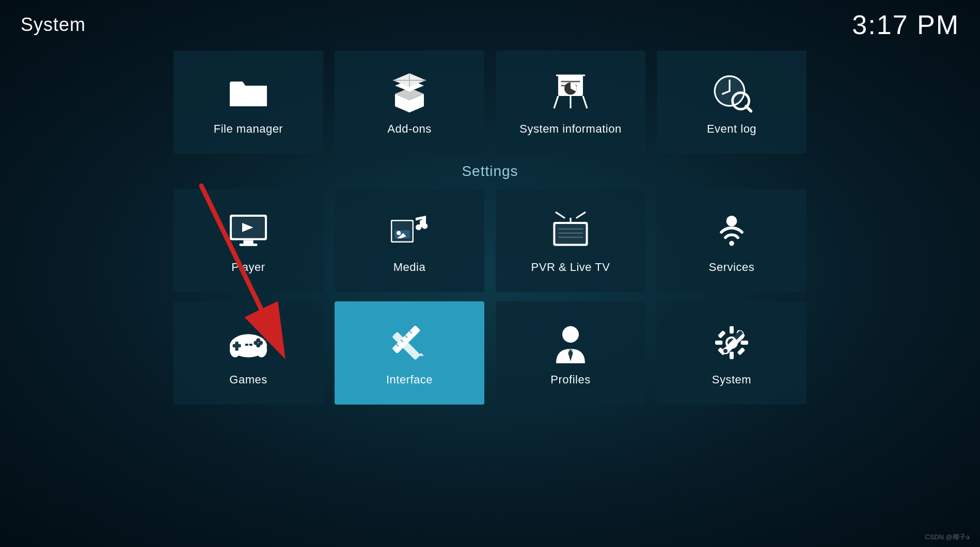 This screenshot has width=980, height=547. Describe the element at coordinates (409, 267) in the screenshot. I see `tile-media-label: Media` at that location.